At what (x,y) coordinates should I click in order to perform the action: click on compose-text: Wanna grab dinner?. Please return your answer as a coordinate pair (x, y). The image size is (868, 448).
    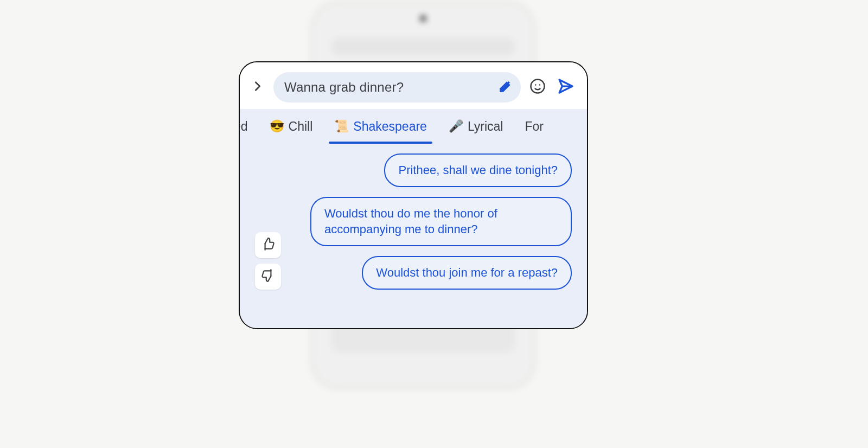
    Looking at the image, I should click on (388, 87).